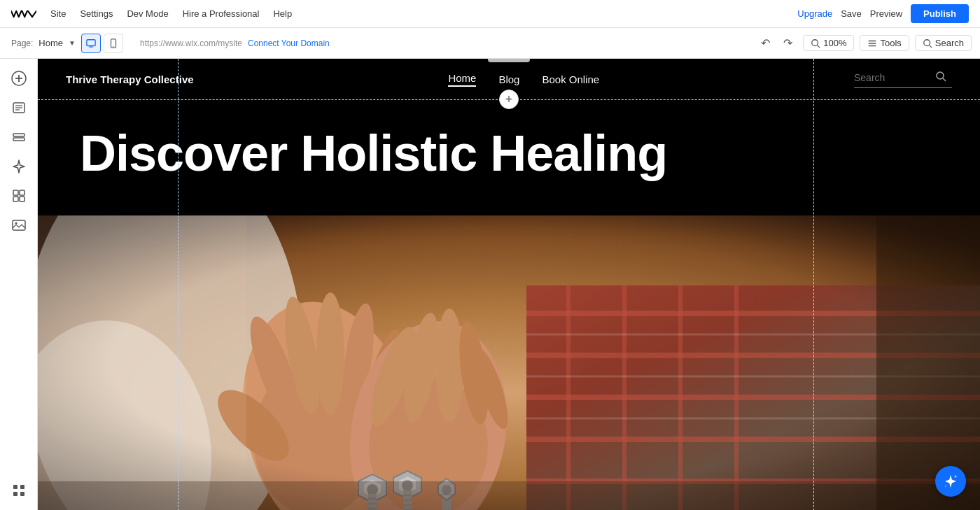 The width and height of the screenshot is (980, 510). What do you see at coordinates (19, 196) in the screenshot?
I see `apps-icon` at bounding box center [19, 196].